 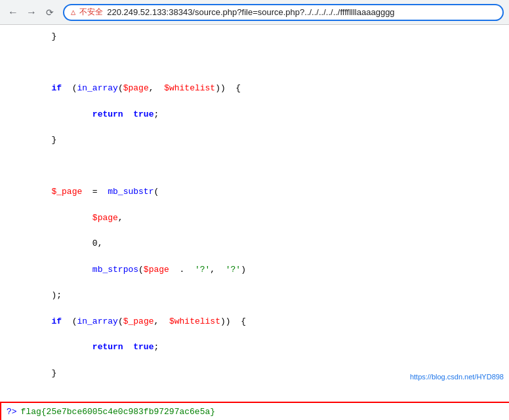 What do you see at coordinates (254, 218) in the screenshot?
I see `code-line: $page,` at bounding box center [254, 218].